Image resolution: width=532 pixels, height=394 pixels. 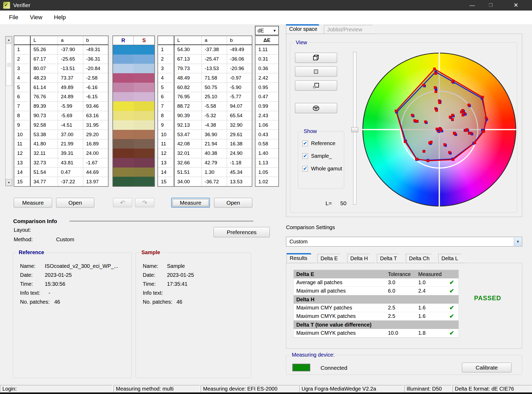 I want to click on tab-delta-l: Delta L, so click(x=452, y=259).